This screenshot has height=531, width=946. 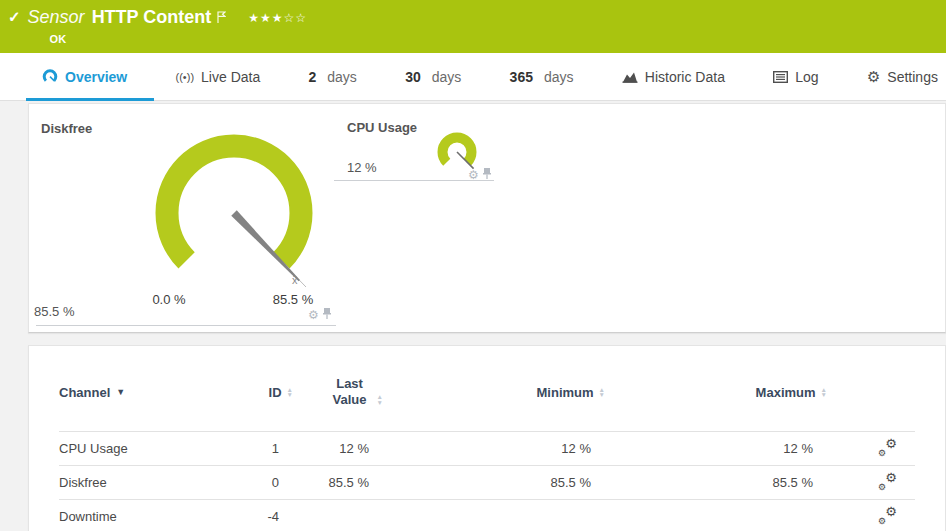 What do you see at coordinates (186, 77) in the screenshot?
I see `live-data-icon: ((•))` at bounding box center [186, 77].